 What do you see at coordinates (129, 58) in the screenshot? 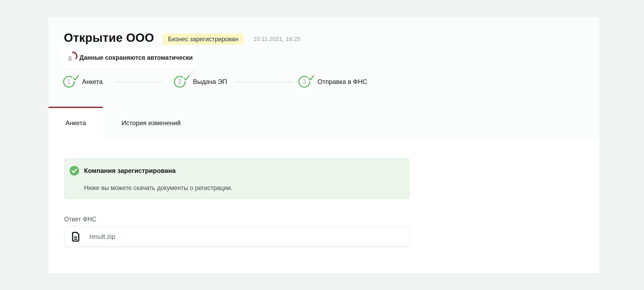
I see `autosave-popover: 8 Данные сохраняются автоматически` at bounding box center [129, 58].